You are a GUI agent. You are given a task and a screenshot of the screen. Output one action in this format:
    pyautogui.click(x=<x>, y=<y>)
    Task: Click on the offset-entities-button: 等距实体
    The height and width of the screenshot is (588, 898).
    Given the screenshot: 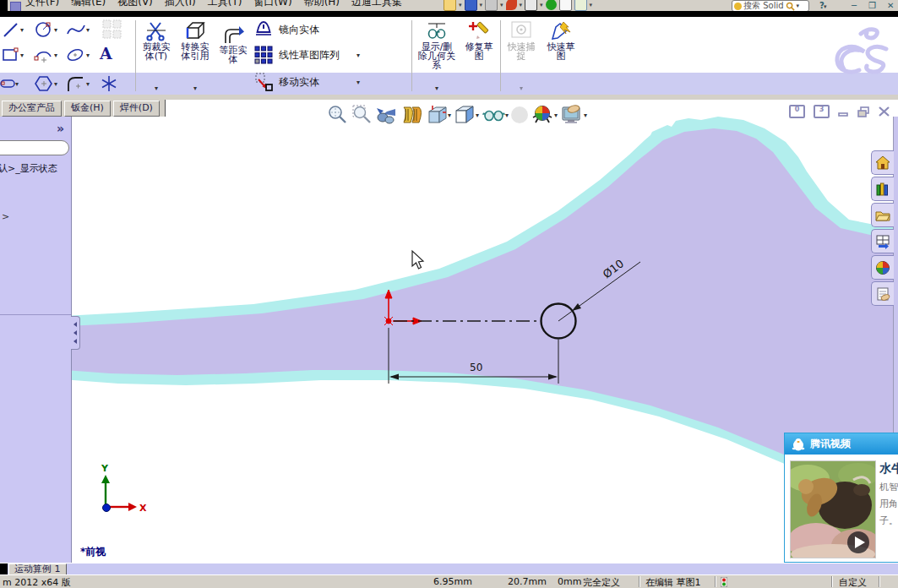 What is the action you would take?
    pyautogui.click(x=233, y=44)
    